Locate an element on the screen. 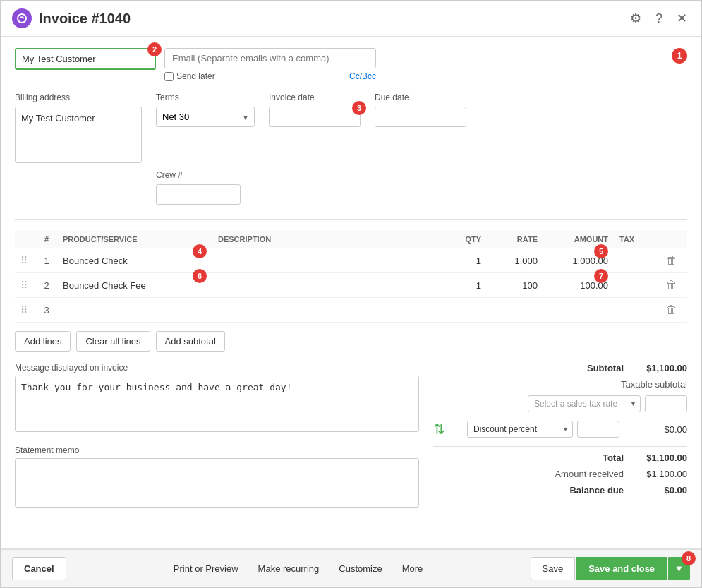  drag-handle-1: ⠿ is located at coordinates (25, 261).